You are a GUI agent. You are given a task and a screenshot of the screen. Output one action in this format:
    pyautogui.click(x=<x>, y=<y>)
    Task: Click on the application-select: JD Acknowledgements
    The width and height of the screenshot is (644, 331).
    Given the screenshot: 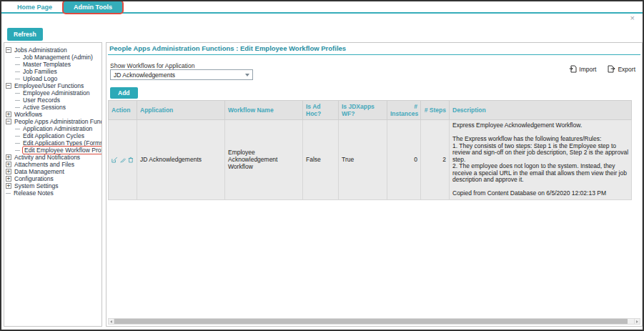 What is the action you would take?
    pyautogui.click(x=182, y=74)
    